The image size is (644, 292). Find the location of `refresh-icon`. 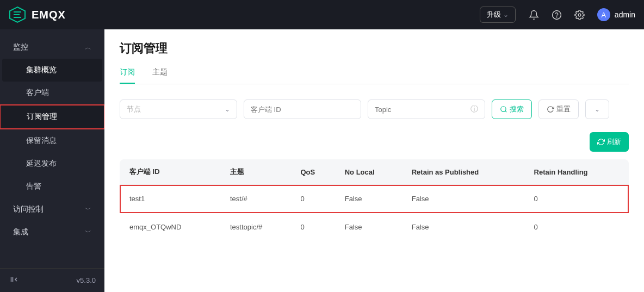

refresh-icon is located at coordinates (601, 142).